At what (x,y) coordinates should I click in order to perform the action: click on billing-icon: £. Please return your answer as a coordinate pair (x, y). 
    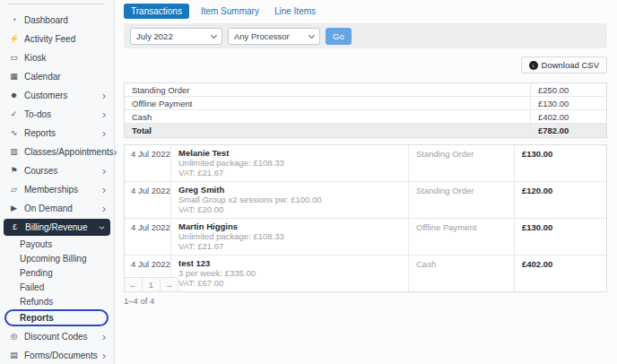
    Looking at the image, I should click on (14, 228).